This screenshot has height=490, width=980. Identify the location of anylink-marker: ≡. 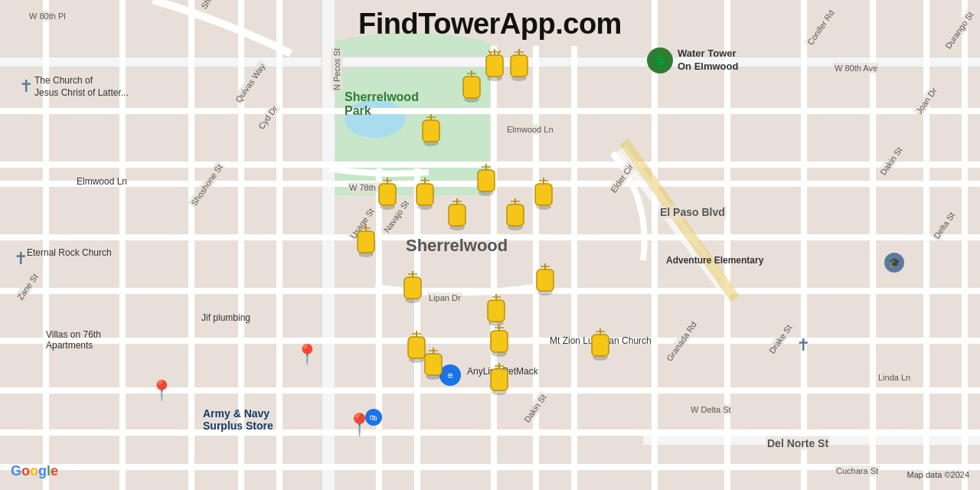
(450, 375).